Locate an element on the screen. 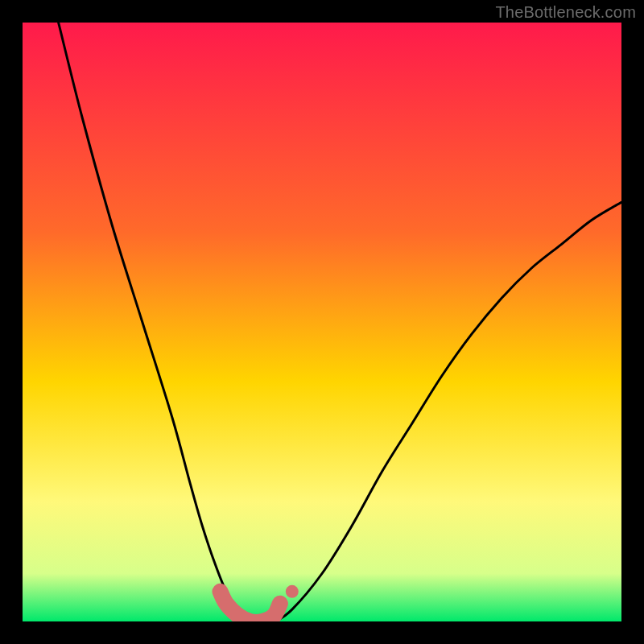  attribution-text: TheBottleneck.com is located at coordinates (565, 13).